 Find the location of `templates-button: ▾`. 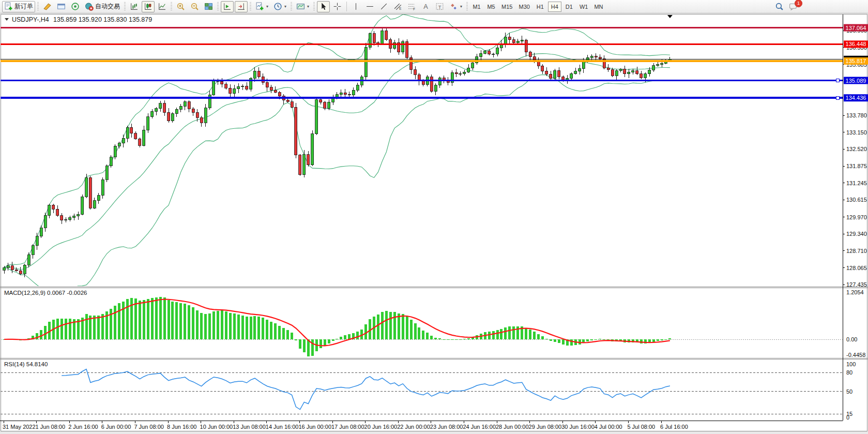

templates-button: ▾ is located at coordinates (303, 7).